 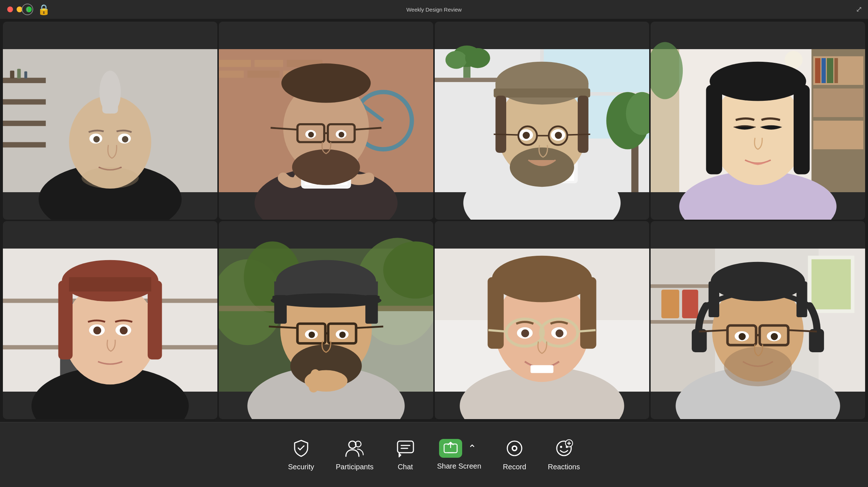 What do you see at coordinates (44, 9) in the screenshot?
I see `lock-icon: 🔒` at bounding box center [44, 9].